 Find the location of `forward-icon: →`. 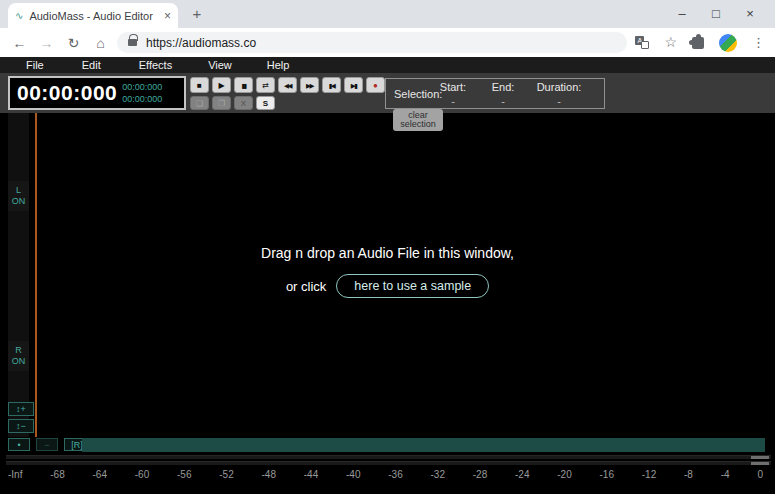

forward-icon: → is located at coordinates (46, 43).